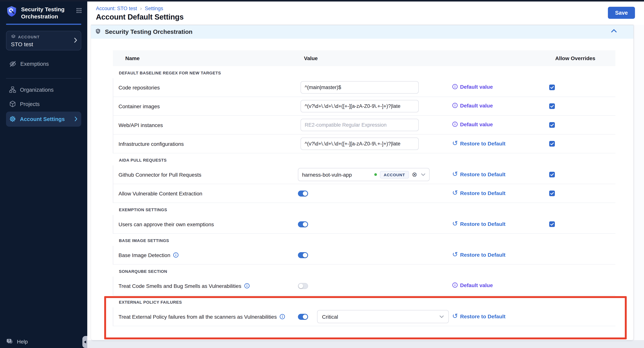  Describe the element at coordinates (29, 37) in the screenshot. I see `account-scope-label: ACCOUNT` at that location.